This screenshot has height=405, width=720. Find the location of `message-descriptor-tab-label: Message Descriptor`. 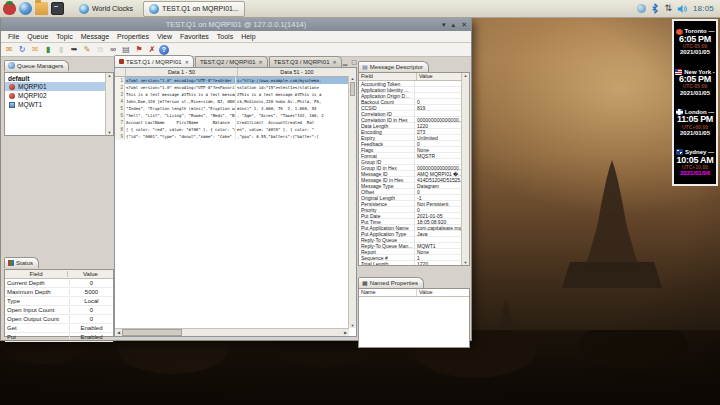

message-descriptor-tab-label: Message Descriptor is located at coordinates (396, 67).